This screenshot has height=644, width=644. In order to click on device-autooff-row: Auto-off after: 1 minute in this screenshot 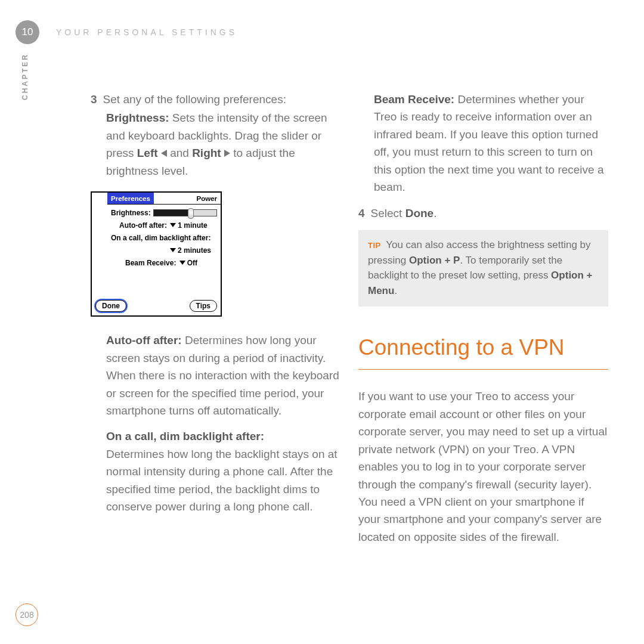, I will do `click(164, 225)`.